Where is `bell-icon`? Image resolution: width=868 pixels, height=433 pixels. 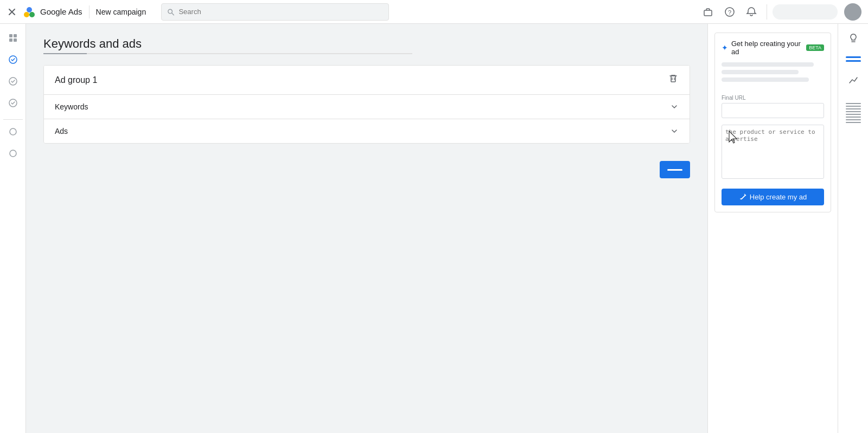 bell-icon is located at coordinates (751, 12).